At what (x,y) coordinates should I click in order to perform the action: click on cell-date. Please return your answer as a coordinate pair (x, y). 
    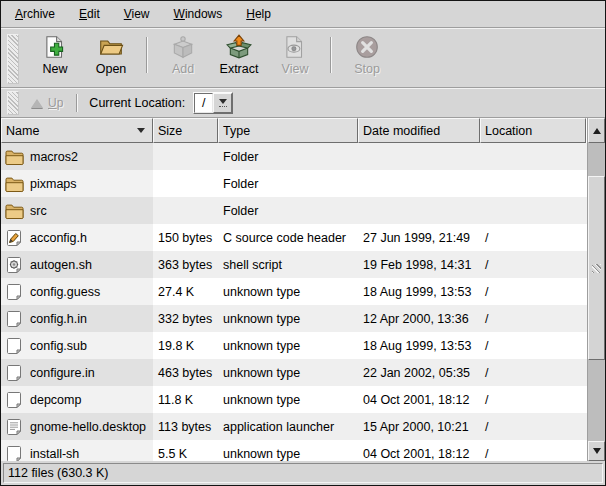
    Looking at the image, I should click on (419, 210).